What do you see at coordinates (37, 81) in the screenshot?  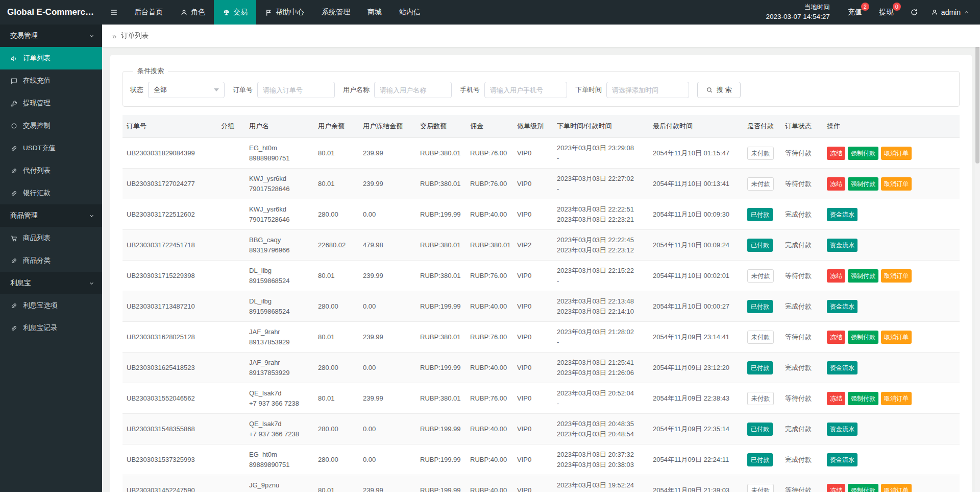 I see `sidebar-item-label: 在线充值` at bounding box center [37, 81].